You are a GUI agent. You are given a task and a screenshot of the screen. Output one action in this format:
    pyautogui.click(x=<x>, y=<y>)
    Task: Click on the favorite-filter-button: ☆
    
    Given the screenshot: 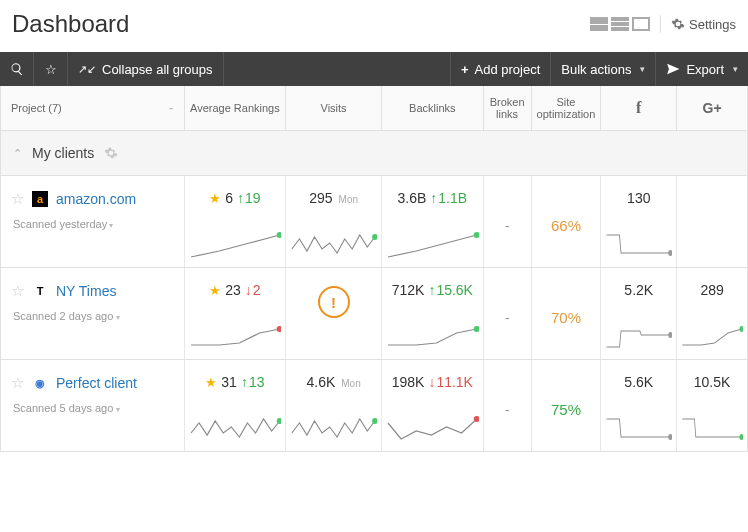 What is the action you would take?
    pyautogui.click(x=51, y=69)
    